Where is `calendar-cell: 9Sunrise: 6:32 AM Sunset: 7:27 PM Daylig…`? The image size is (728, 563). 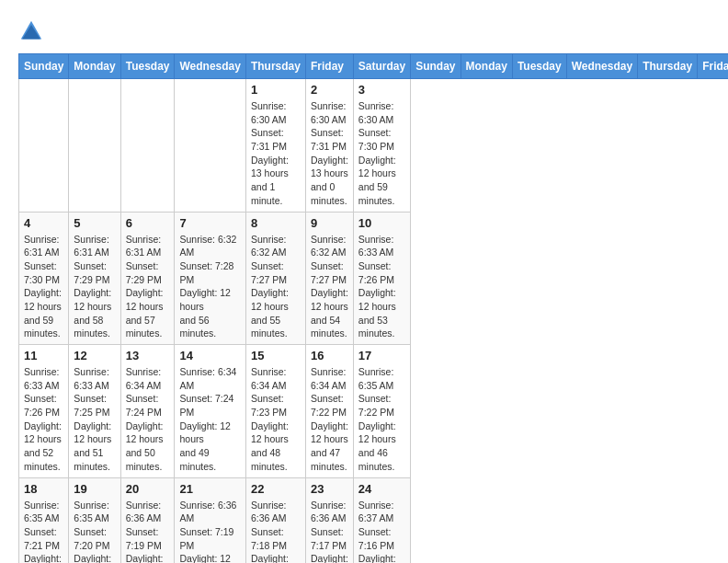 calendar-cell: 9Sunrise: 6:32 AM Sunset: 7:27 PM Daylig… is located at coordinates (329, 278).